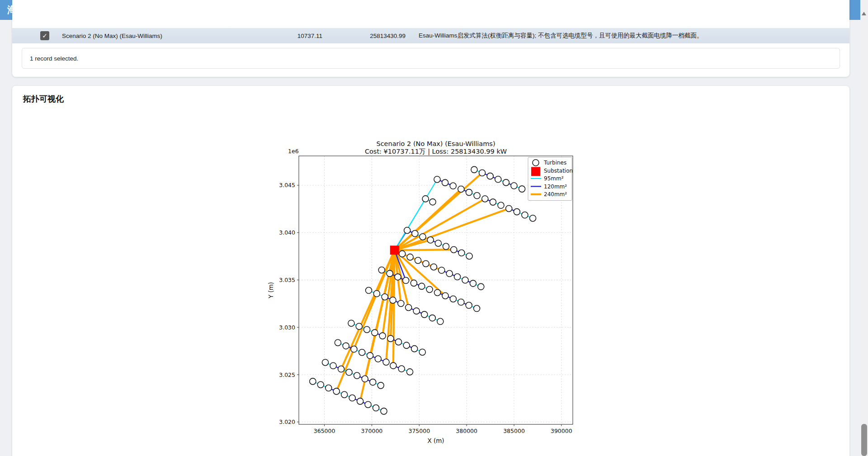 This screenshot has height=456, width=868. What do you see at coordinates (287, 375) in the screenshot?
I see `y-tick-label: 3.025` at bounding box center [287, 375].